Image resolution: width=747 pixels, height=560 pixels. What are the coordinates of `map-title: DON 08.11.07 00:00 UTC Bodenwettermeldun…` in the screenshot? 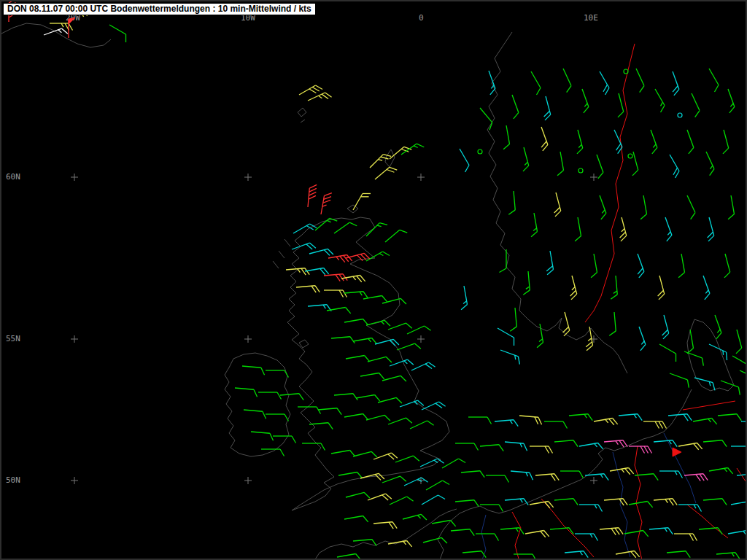 It's located at (159, 9).